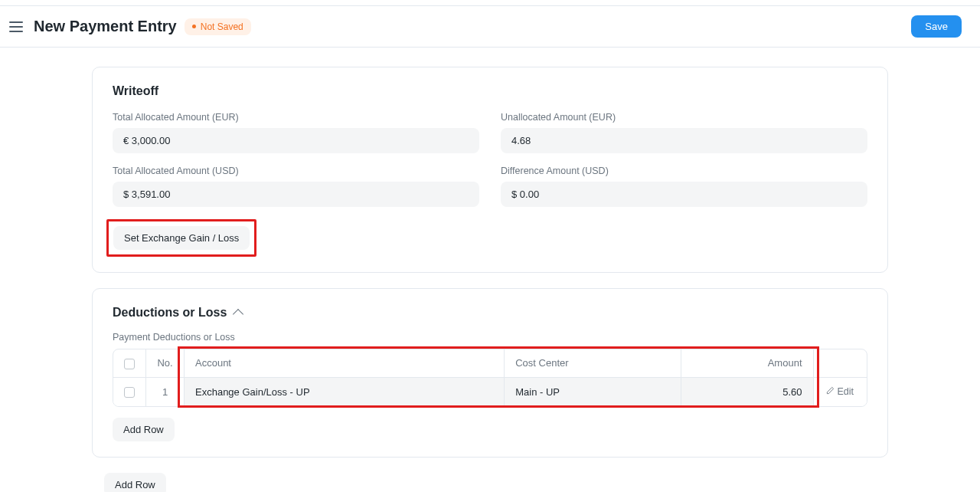 The image size is (980, 492). Describe the element at coordinates (684, 117) in the screenshot. I see `unallocated-eur-label: Unallocated Amount (EUR)` at that location.